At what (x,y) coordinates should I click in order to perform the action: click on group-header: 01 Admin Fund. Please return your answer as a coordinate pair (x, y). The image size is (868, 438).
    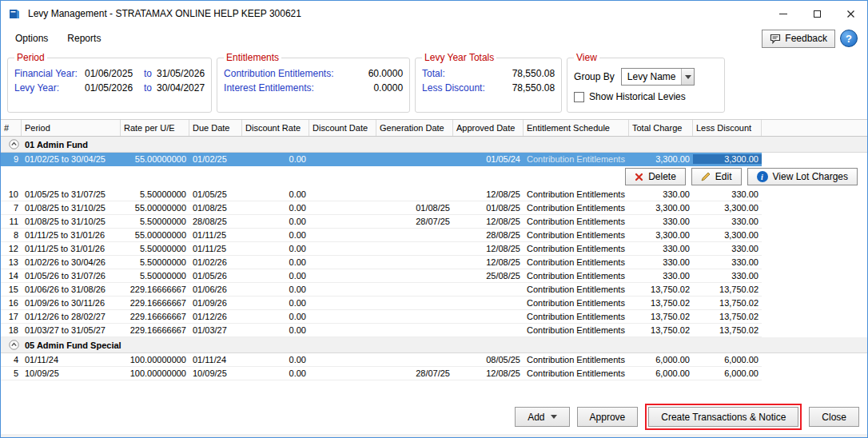
    Looking at the image, I should click on (434, 145).